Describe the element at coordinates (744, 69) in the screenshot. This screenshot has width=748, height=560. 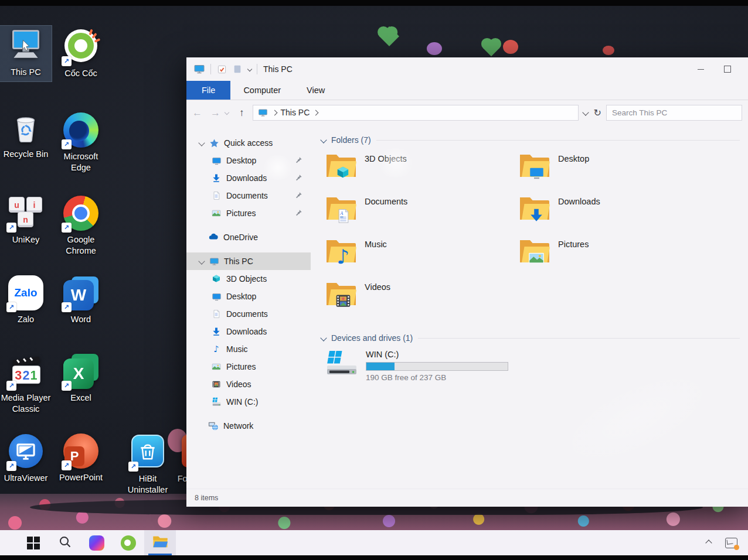
I see `close-button` at that location.